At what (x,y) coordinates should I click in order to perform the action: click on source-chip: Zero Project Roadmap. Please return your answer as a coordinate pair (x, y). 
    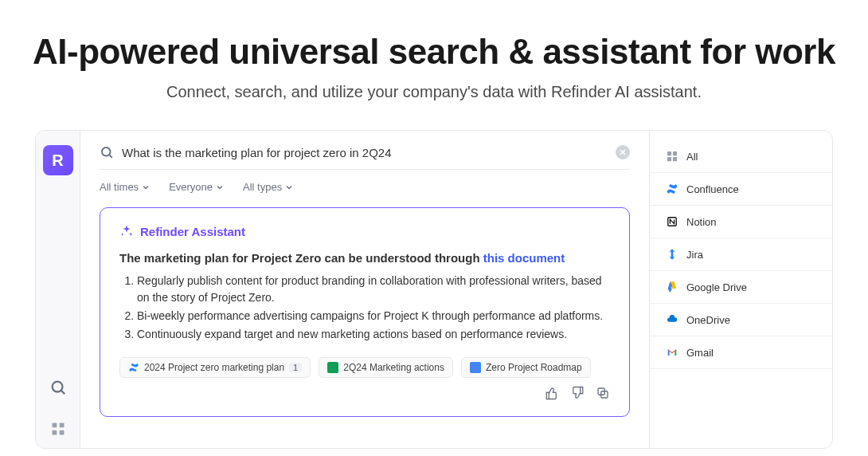
    Looking at the image, I should click on (526, 368).